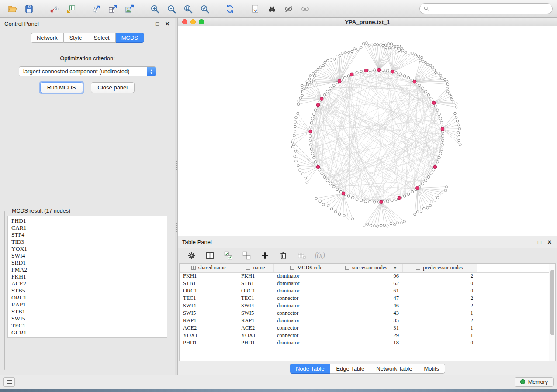 The height and width of the screenshot is (392, 557). I want to click on deselect-all-columns-button, so click(246, 255).